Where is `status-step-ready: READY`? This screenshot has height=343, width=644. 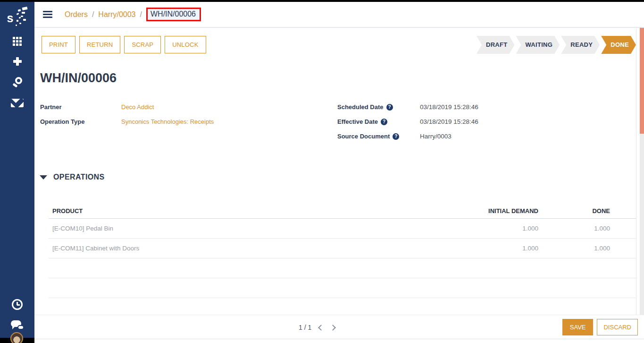 status-step-ready: READY is located at coordinates (580, 45).